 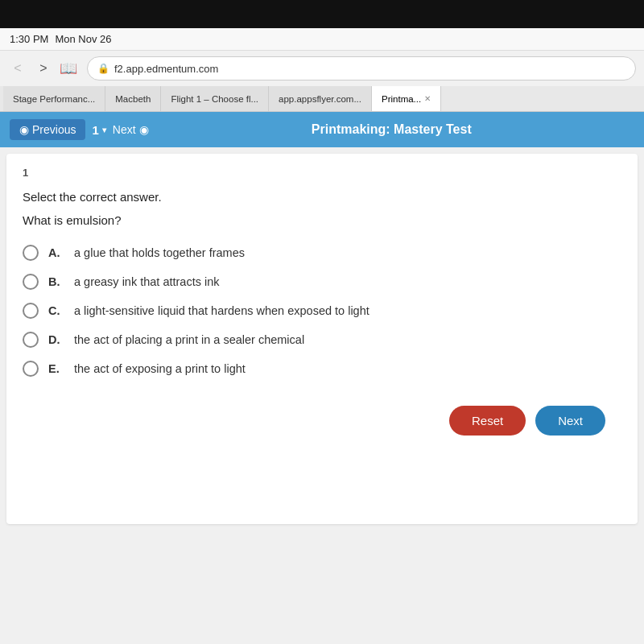 I want to click on action-bar: Reset Next, so click(x=322, y=420).